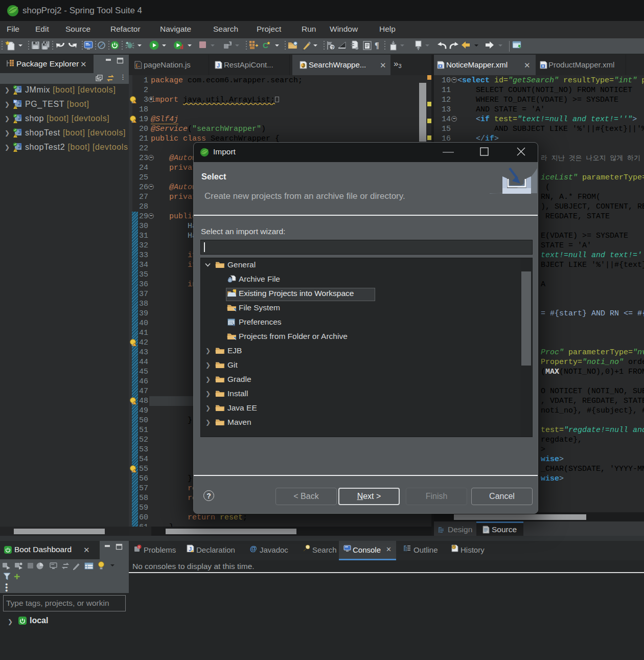 This screenshot has height=660, width=644. Describe the element at coordinates (266, 45) in the screenshot. I see `svg-text: C` at that location.